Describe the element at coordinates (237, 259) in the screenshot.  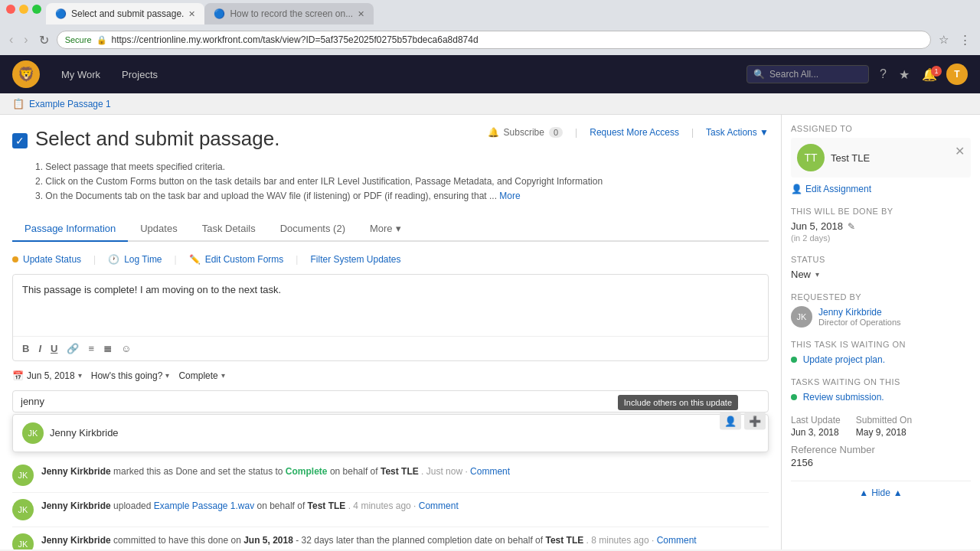
I see `edit-custom-forms-btn: ✏️ Edit Custom Forms` at that location.